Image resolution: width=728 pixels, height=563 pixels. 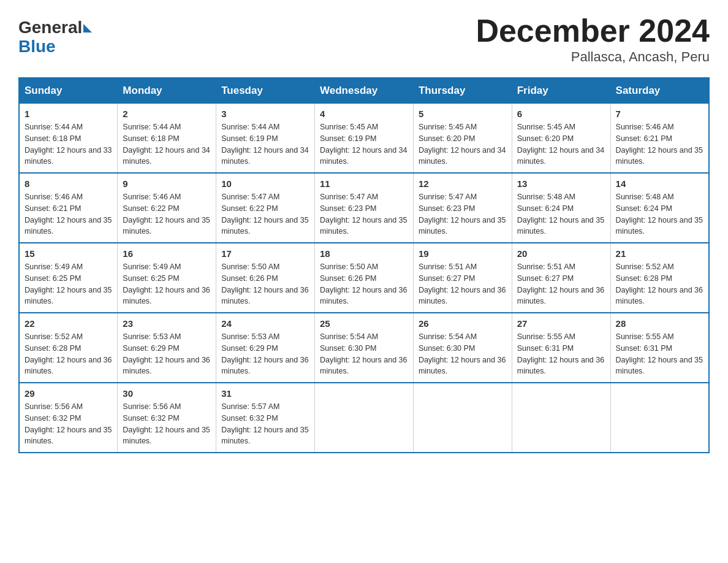 What do you see at coordinates (364, 139) in the screenshot?
I see `calendar-day-cell: 4 Sunrise: 5:45 AMSunset: 6:19 PMDayligh…` at bounding box center [364, 139].